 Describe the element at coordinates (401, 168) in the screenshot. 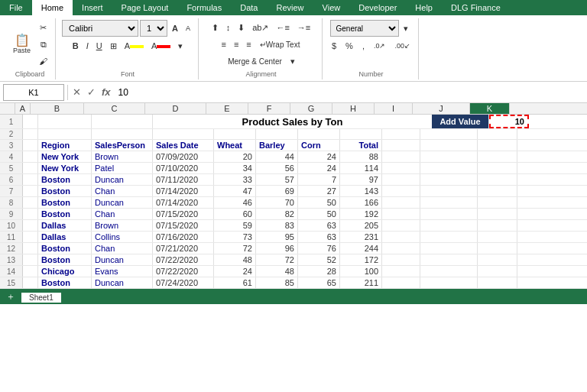

I see `cell-i5` at that location.